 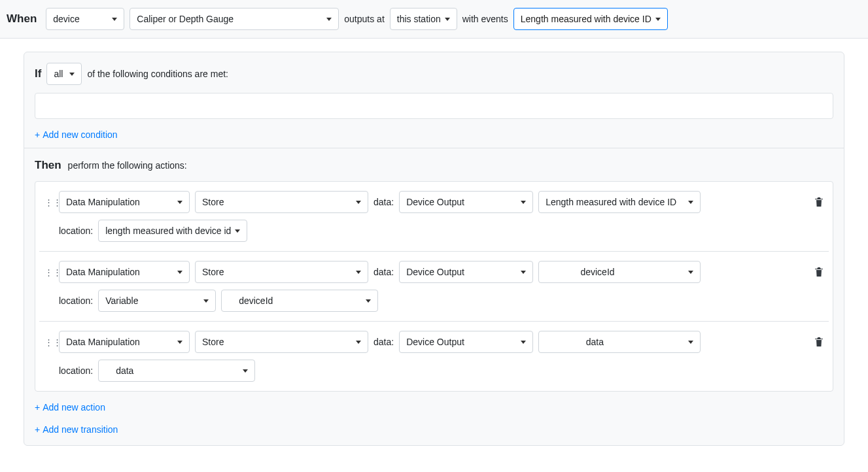 I want to click on location-value: length measured with device id, so click(x=168, y=231).